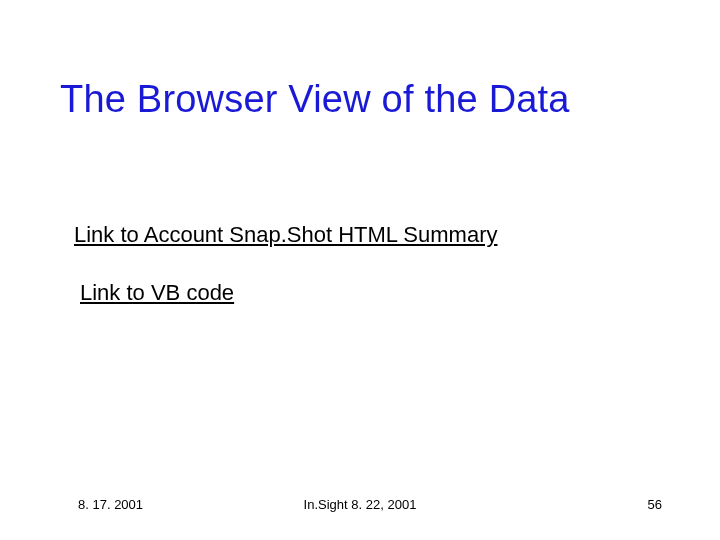 This screenshot has height=540, width=720. What do you see at coordinates (360, 504) in the screenshot?
I see `footer-center-text: In.Sight 8. 22, 2001` at bounding box center [360, 504].